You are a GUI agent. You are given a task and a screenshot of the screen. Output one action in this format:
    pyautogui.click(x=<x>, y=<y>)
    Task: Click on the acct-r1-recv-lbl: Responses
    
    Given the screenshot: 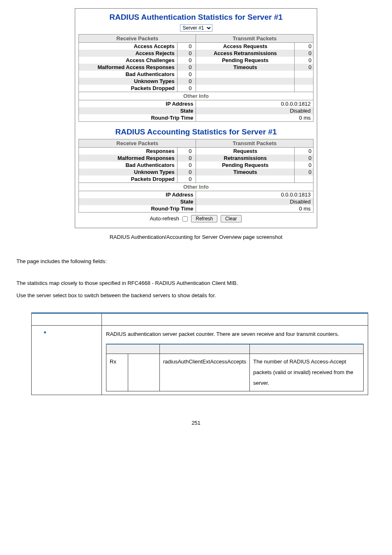 What is the action you would take?
    pyautogui.click(x=128, y=151)
    